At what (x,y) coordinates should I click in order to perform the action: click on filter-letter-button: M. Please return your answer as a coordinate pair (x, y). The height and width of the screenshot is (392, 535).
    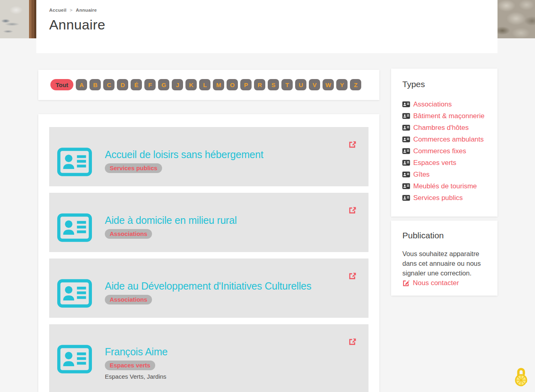
    Looking at the image, I should click on (219, 85).